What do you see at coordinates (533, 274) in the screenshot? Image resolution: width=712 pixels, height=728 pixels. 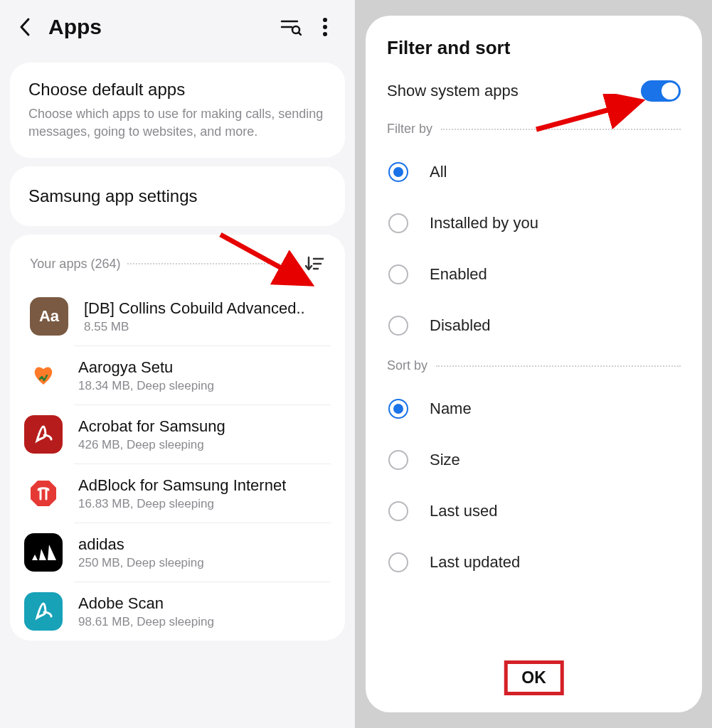 I see `filter-option: Enabled` at bounding box center [533, 274].